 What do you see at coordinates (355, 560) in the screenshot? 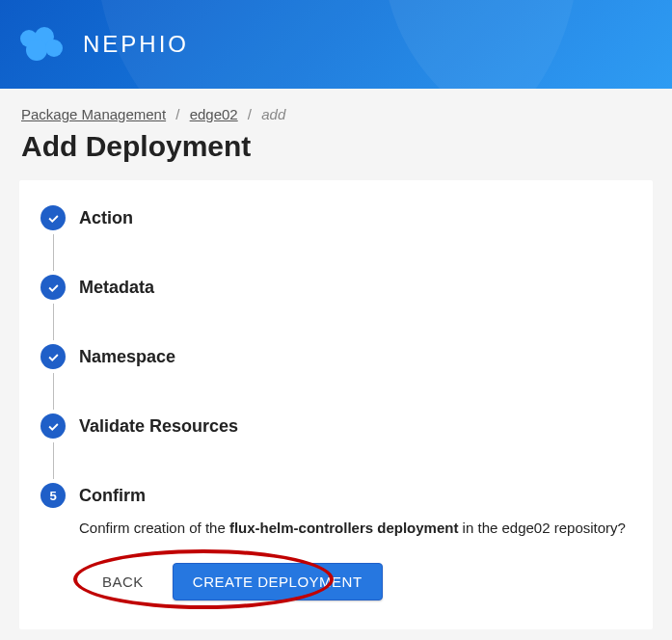
I see `step-confirm-content: Confirm creation of the flux-helm-contro…` at bounding box center [355, 560].